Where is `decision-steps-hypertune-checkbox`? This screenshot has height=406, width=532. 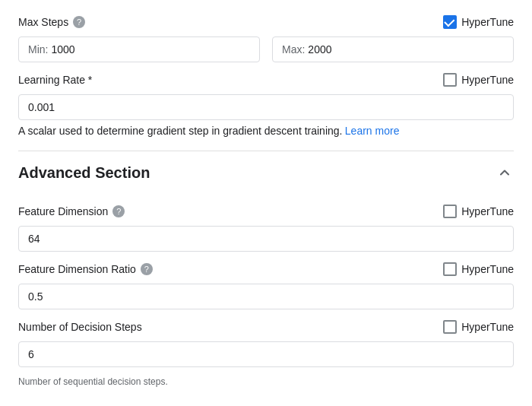
decision-steps-hypertune-checkbox is located at coordinates (450, 327).